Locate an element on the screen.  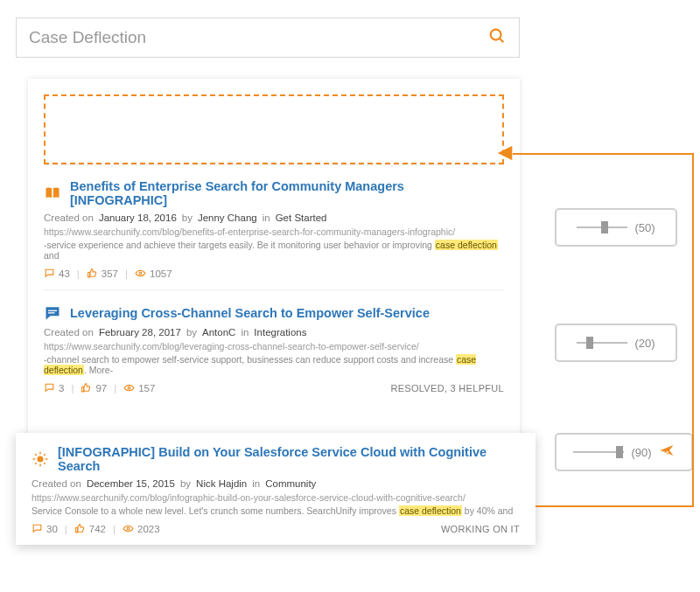
result-stats: 3 | 97 | 157 RESOLVED, 3 HELPFUL is located at coordinates (274, 388).